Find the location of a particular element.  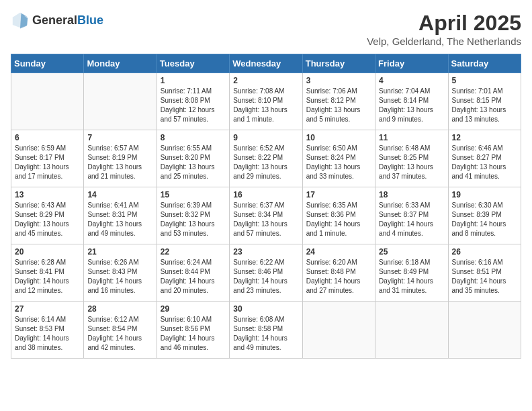

day-number: 24 is located at coordinates (339, 252).